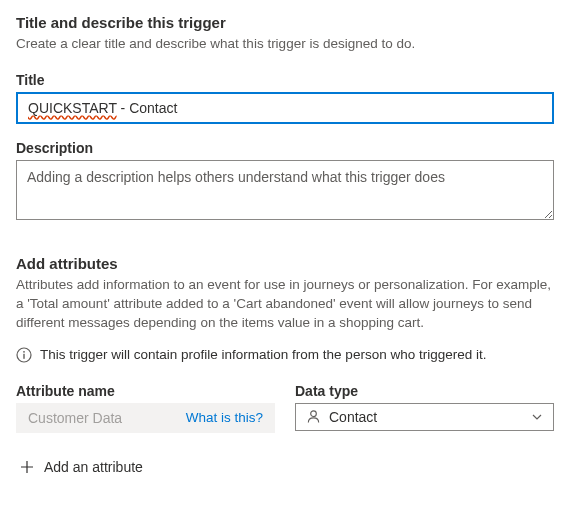 The width and height of the screenshot is (570, 505). I want to click on person-icon, so click(314, 416).